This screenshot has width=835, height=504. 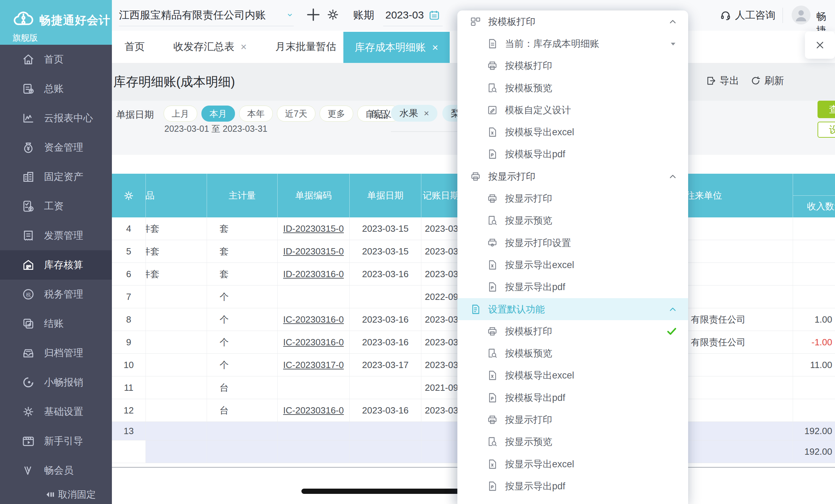 I want to click on company-selector: 江西服宝精品有限责任公司内账, so click(x=206, y=15).